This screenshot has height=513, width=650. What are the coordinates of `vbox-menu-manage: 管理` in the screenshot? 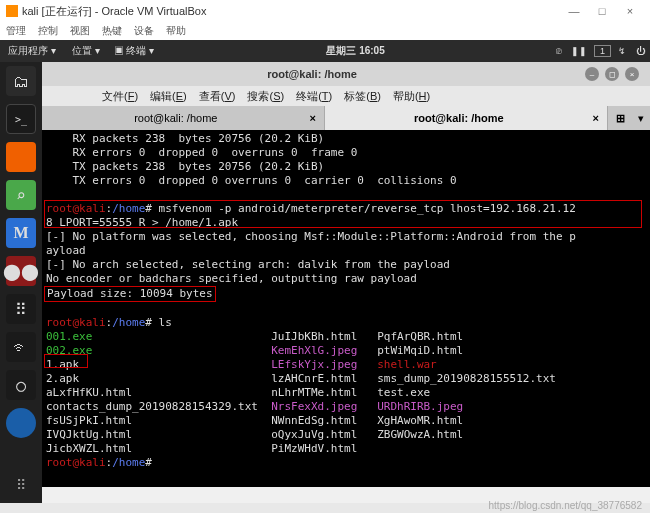 It's located at (16, 31).